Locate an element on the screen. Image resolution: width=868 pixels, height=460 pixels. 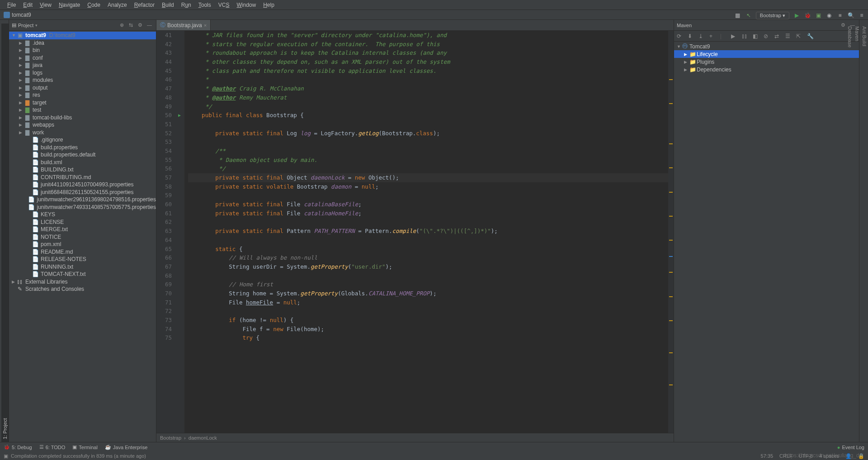
tree-folder-webapps: ▶▇webapps is located at coordinates (82, 125).